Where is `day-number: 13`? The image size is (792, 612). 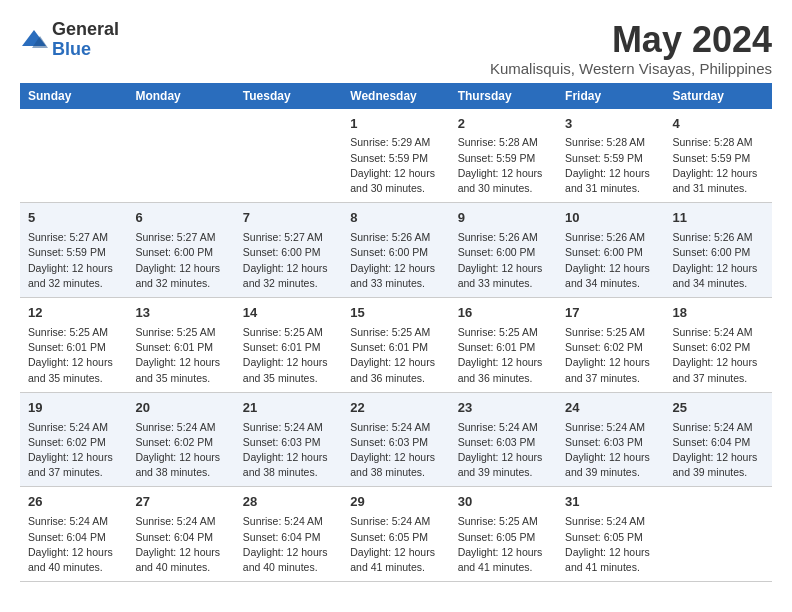
day-number: 13 is located at coordinates (180, 314).